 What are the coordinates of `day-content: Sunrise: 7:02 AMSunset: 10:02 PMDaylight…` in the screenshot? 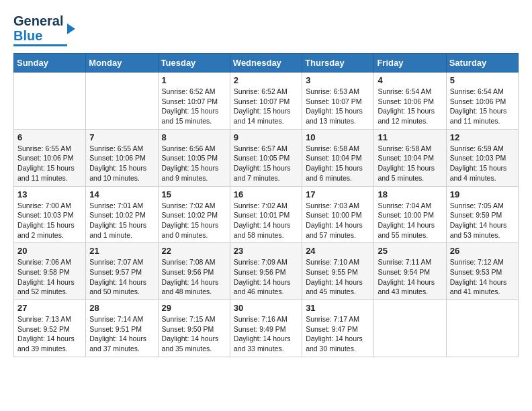 It's located at (194, 220).